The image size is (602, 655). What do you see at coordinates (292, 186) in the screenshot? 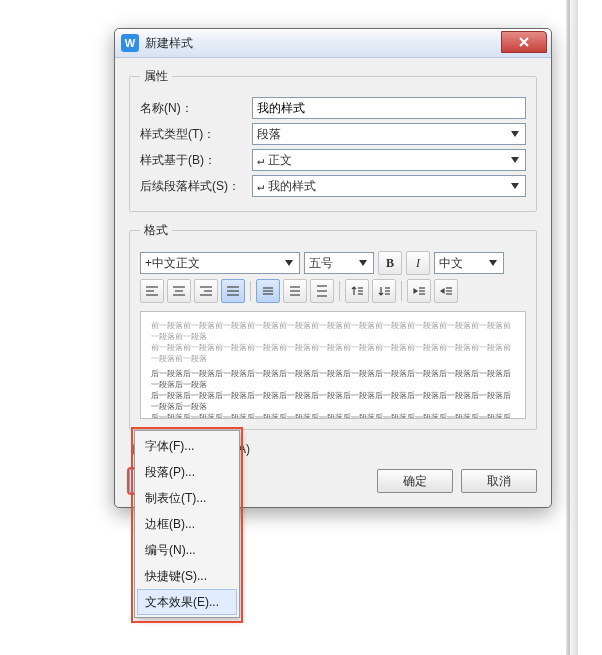
I see `following-value: 我的样式` at bounding box center [292, 186].